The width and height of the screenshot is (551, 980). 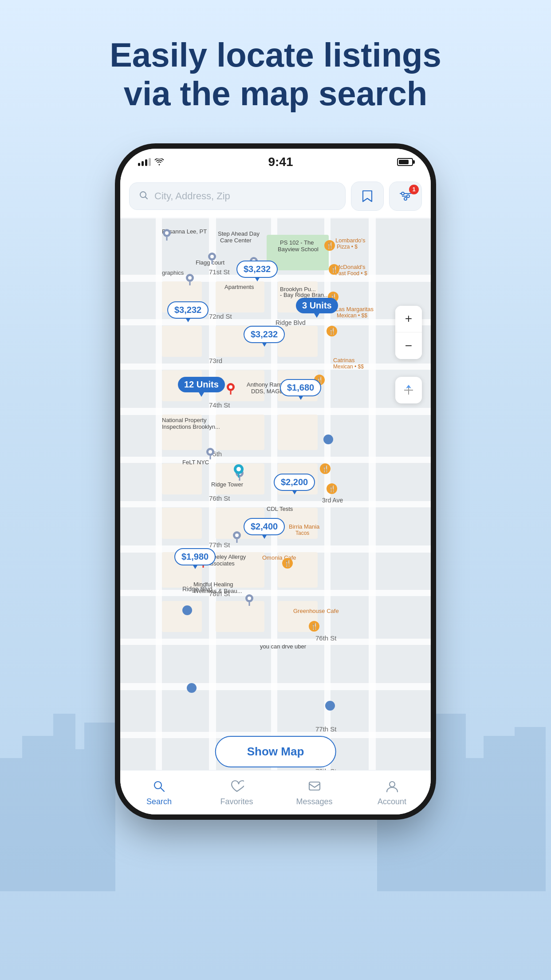 I want to click on unit-pin-3: 3 Units, so click(x=317, y=305).